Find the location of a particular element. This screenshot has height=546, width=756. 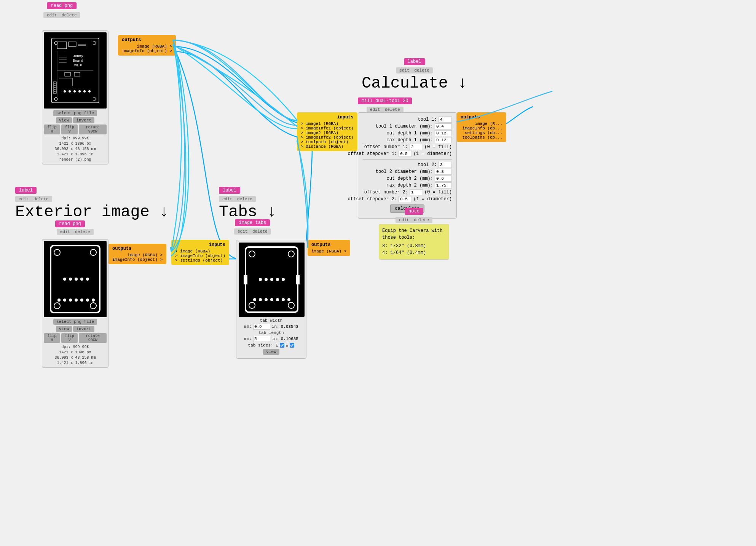

delete-top-btn: delete is located at coordinates (69, 15).